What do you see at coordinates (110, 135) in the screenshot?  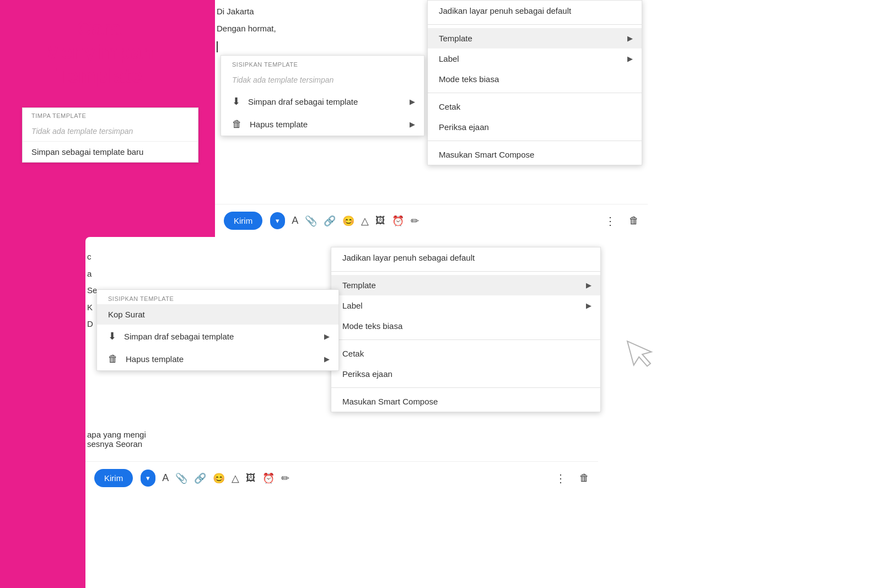 I see `timpa-template-panel: TIMPA TEMPLATE Tidak ada template tersim…` at bounding box center [110, 135].